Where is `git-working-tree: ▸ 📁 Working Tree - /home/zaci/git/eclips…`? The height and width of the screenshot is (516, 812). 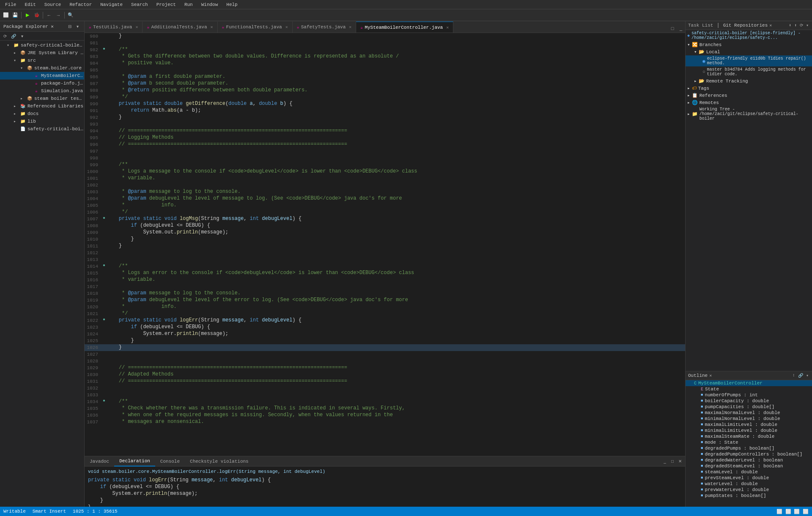
git-working-tree: ▸ 📁 Working Tree - /home/zaci/git/eclips… is located at coordinates (749, 114).